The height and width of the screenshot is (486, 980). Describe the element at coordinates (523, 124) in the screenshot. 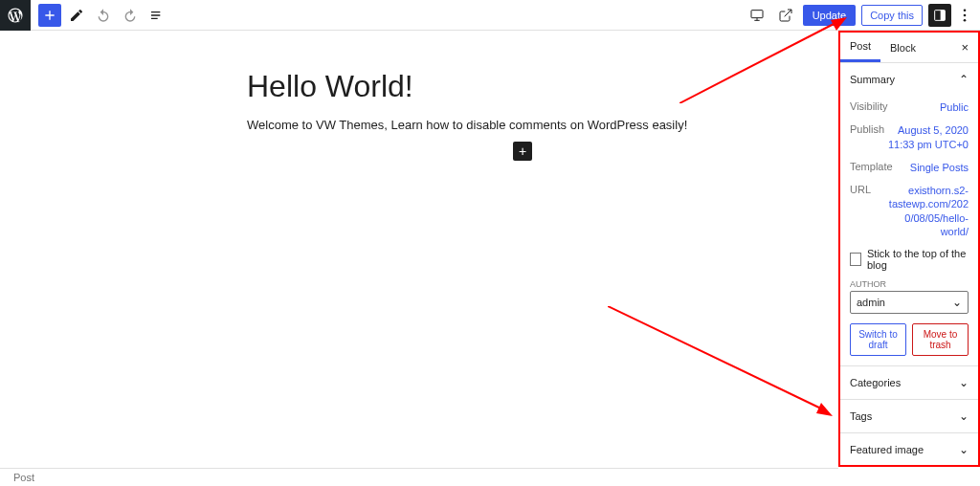

I see `post-paragraph: Welcome to VW Themes, Learn how to disab…` at that location.